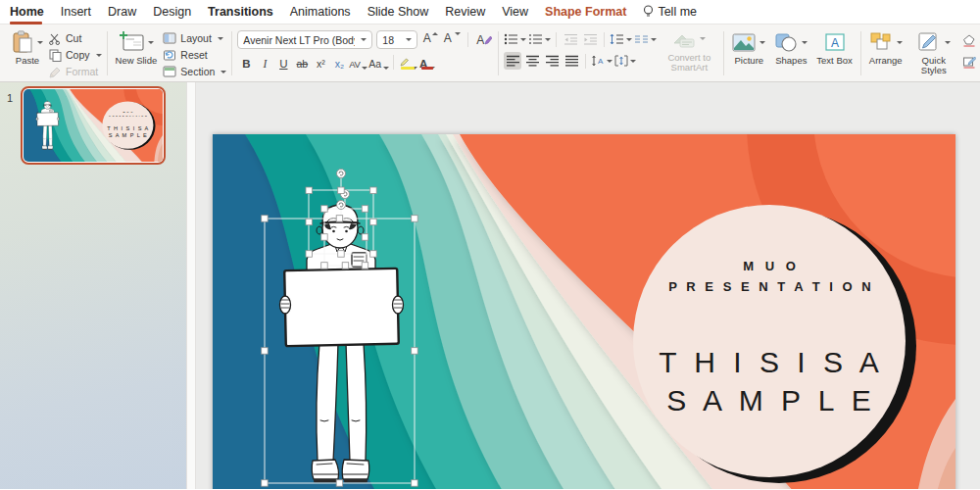 The height and width of the screenshot is (490, 980). I want to click on paste-dropdown-chevron, so click(40, 43).